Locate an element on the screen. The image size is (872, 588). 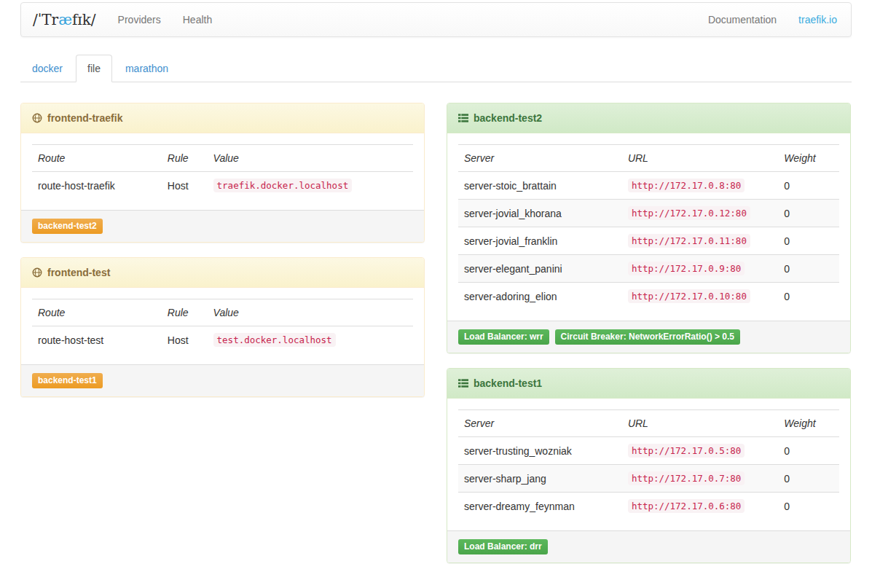
backend-test1-footer: Load Balancer: drr is located at coordinates (648, 546).